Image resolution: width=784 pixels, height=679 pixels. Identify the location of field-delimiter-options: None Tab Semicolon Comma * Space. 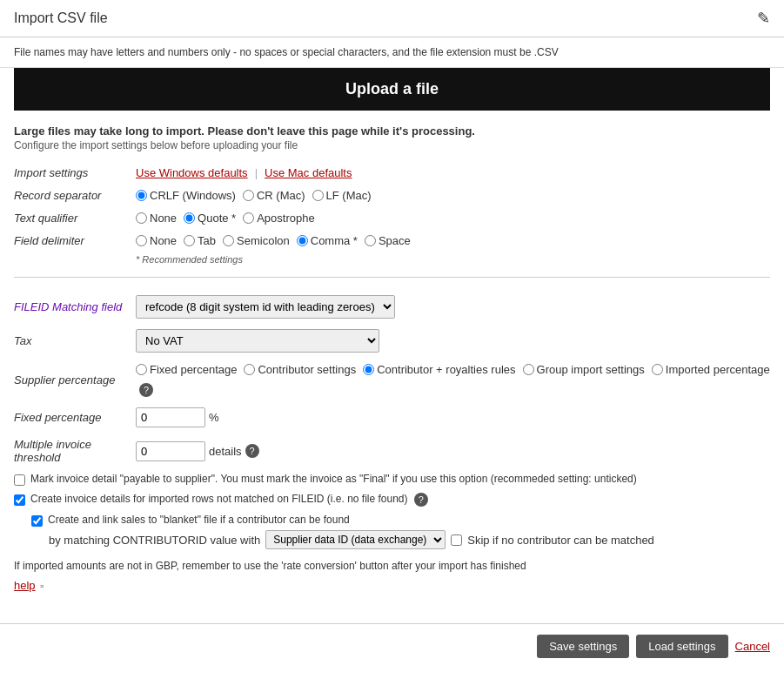
(273, 240).